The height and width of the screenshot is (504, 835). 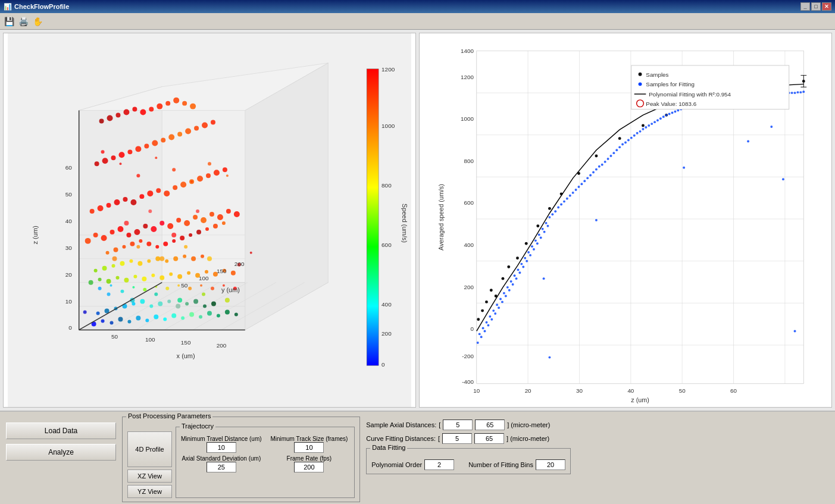 What do you see at coordinates (405, 223) in the screenshot?
I see `svg-text: Speed (um/s)` at bounding box center [405, 223].